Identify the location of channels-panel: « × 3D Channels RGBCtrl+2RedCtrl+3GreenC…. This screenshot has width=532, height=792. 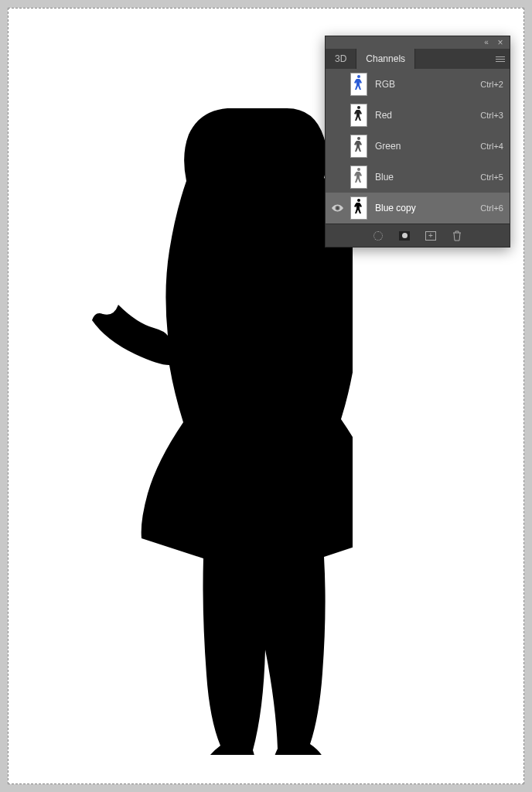
(418, 142).